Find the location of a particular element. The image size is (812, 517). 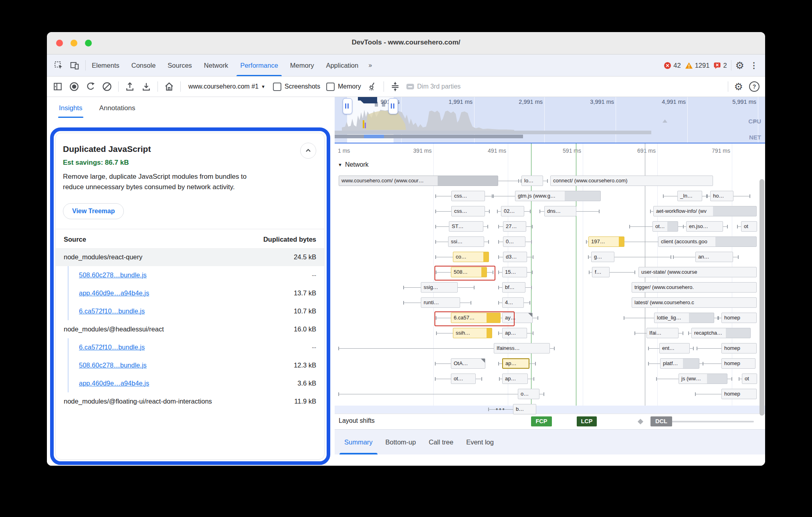

network-request-bar: ssi… is located at coordinates (466, 242).